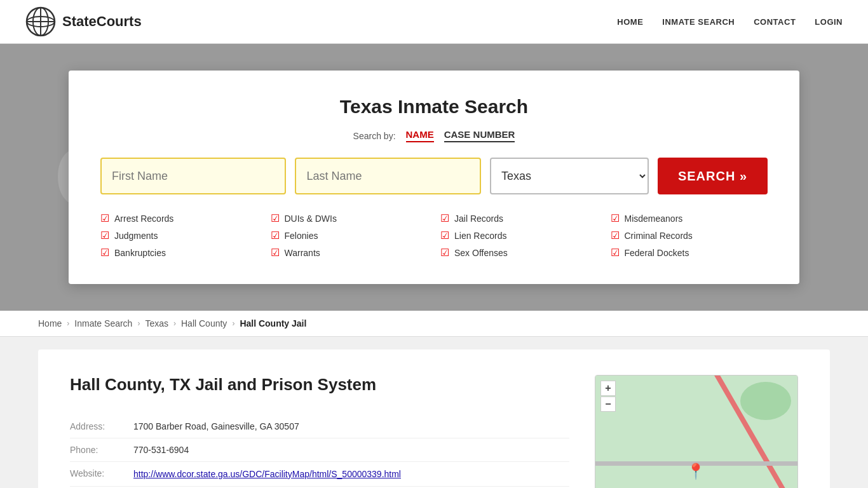  Describe the element at coordinates (103, 323) in the screenshot. I see `breadcrumb-item-inmate-search: Inmate Search` at that location.